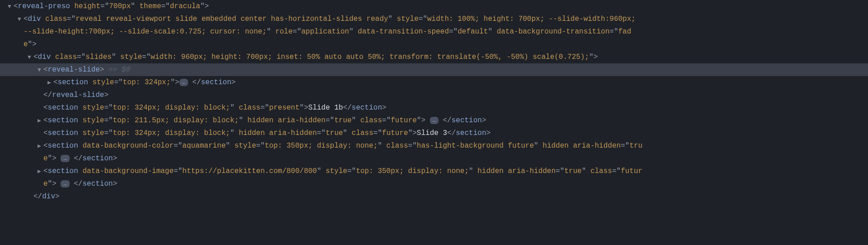  Describe the element at coordinates (434, 171) in the screenshot. I see `dom-row-13: ▶<section data-background-image="https:/…` at that location.